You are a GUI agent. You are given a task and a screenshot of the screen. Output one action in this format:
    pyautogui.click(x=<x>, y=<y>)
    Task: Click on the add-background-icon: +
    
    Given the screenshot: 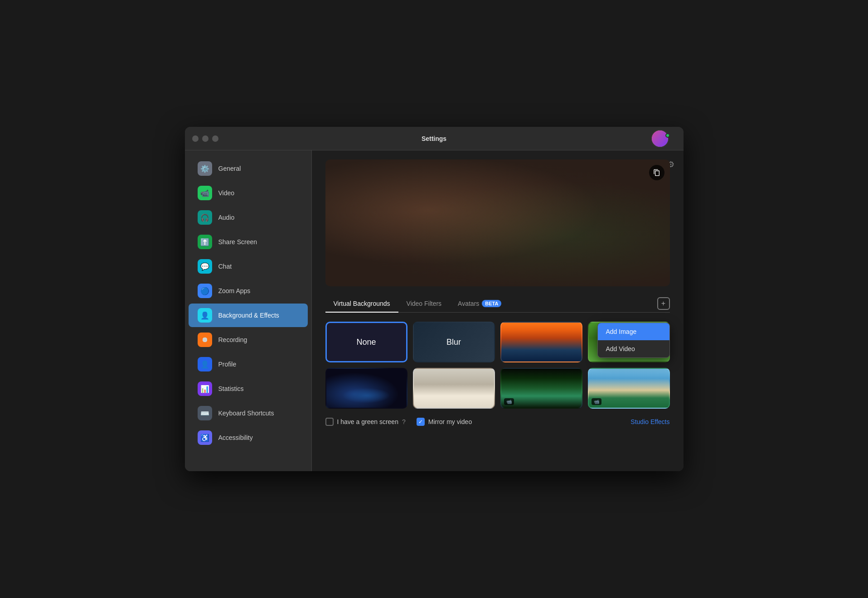 What is the action you would take?
    pyautogui.click(x=664, y=304)
    